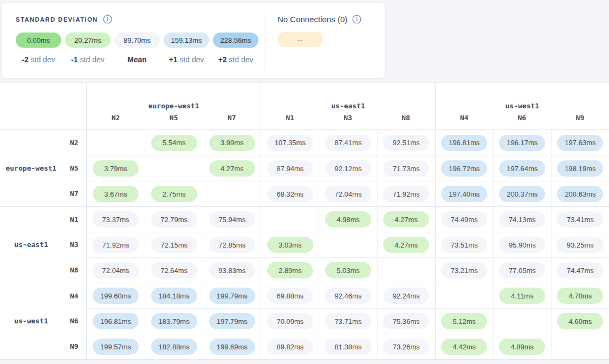  Describe the element at coordinates (289, 296) in the screenshot. I see `latency-cell: 69.88ms` at that location.